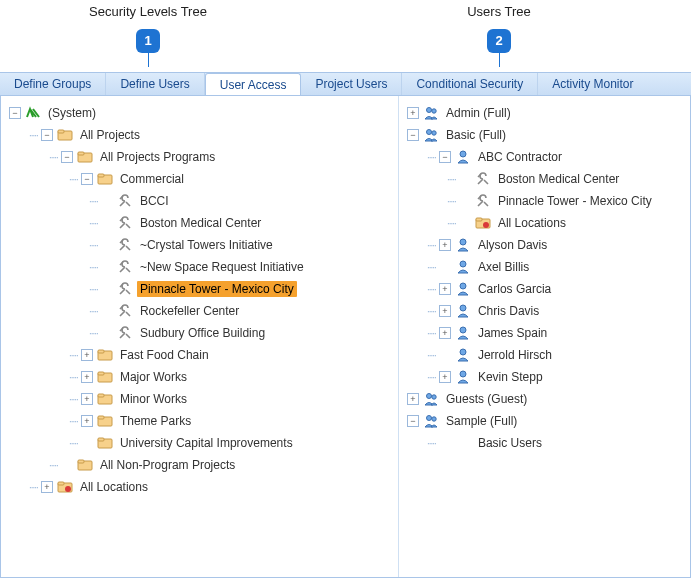 The width and height of the screenshot is (691, 580). What do you see at coordinates (254, 84) in the screenshot?
I see `tab-user-access: User Access` at bounding box center [254, 84].